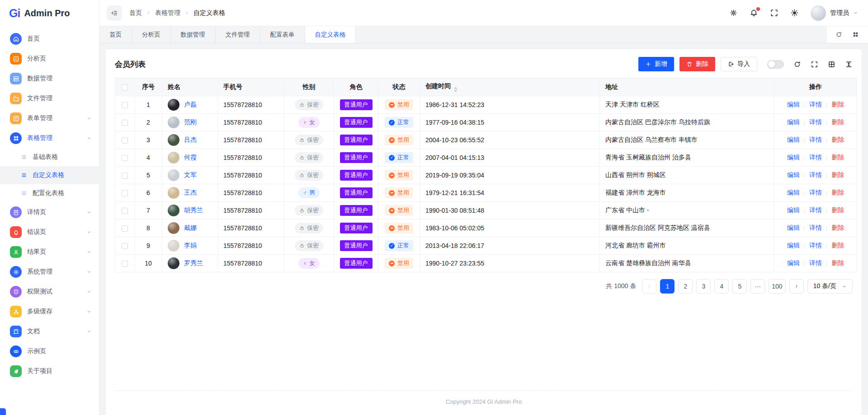 Image resolution: width=868 pixels, height=415 pixels. I want to click on row-height-button, so click(849, 64).